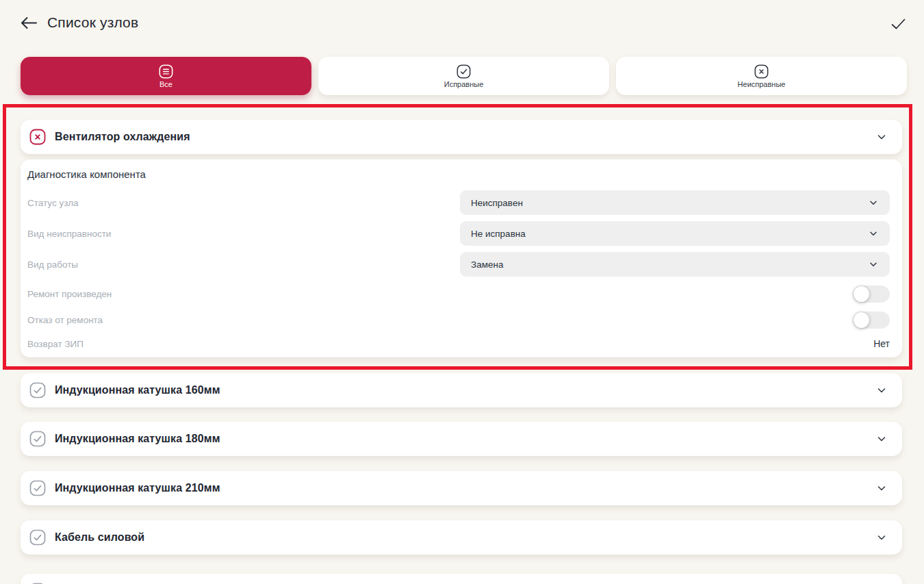 This screenshot has width=924, height=584. Describe the element at coordinates (497, 203) in the screenshot. I see `select-value: Неисправен` at that location.